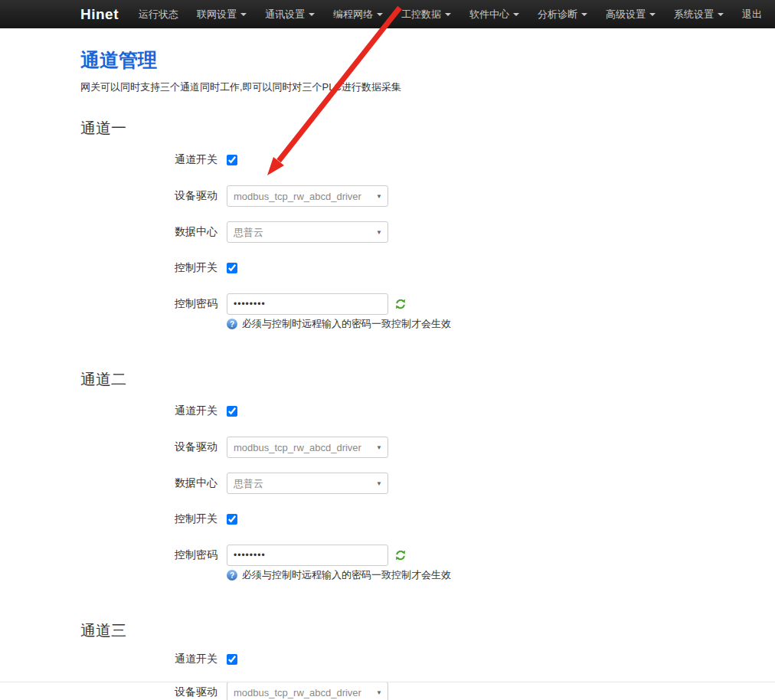 The height and width of the screenshot is (700, 775). I want to click on nav-item-label: 高级设置, so click(626, 14).